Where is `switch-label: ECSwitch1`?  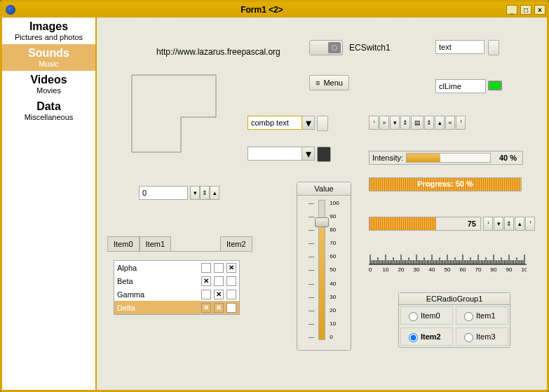 switch-label: ECSwitch1 is located at coordinates (370, 48).